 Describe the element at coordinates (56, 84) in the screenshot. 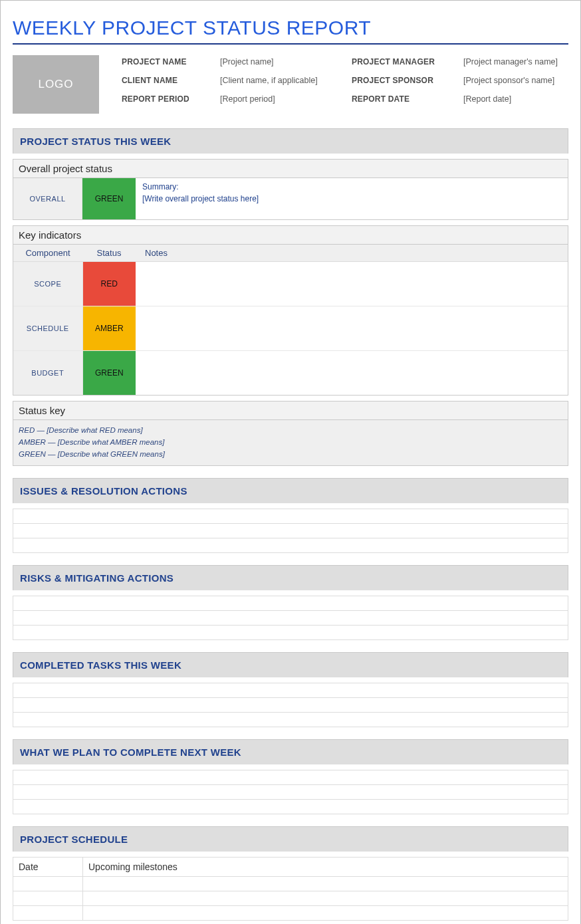

I see `logo-placeholder: LOGO` at that location.